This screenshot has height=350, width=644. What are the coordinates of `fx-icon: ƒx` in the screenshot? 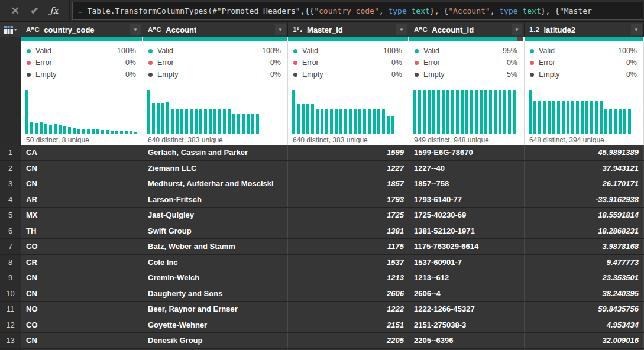 It's located at (54, 11).